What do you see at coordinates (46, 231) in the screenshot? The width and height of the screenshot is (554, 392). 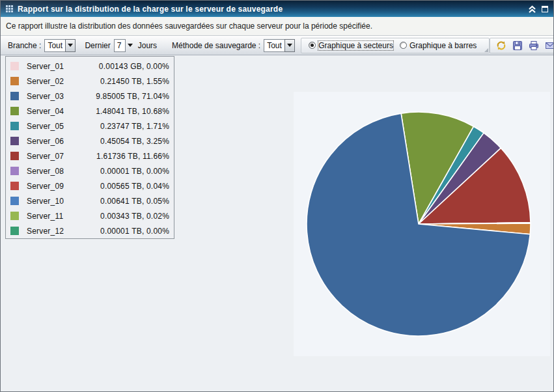 I see `legend-label: Server_12` at bounding box center [46, 231].